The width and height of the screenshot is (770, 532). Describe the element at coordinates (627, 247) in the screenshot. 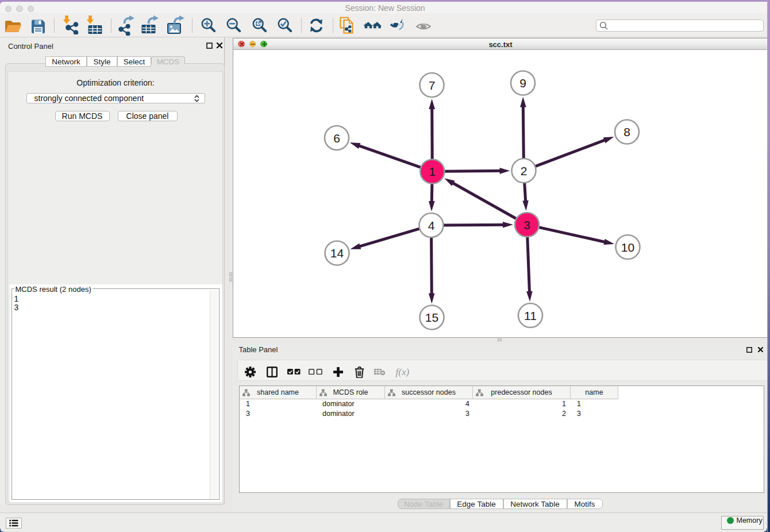

I see `svg-text: 10` at that location.